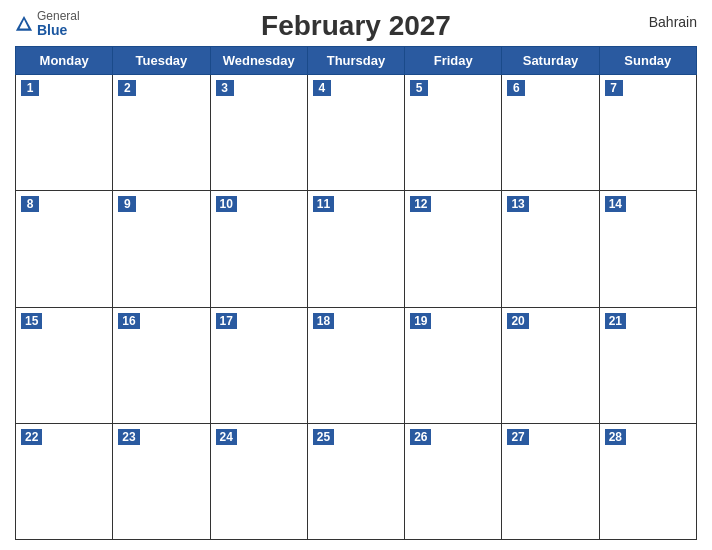  What do you see at coordinates (58, 30) in the screenshot?
I see `logo-blue-text: Blue` at bounding box center [58, 30].